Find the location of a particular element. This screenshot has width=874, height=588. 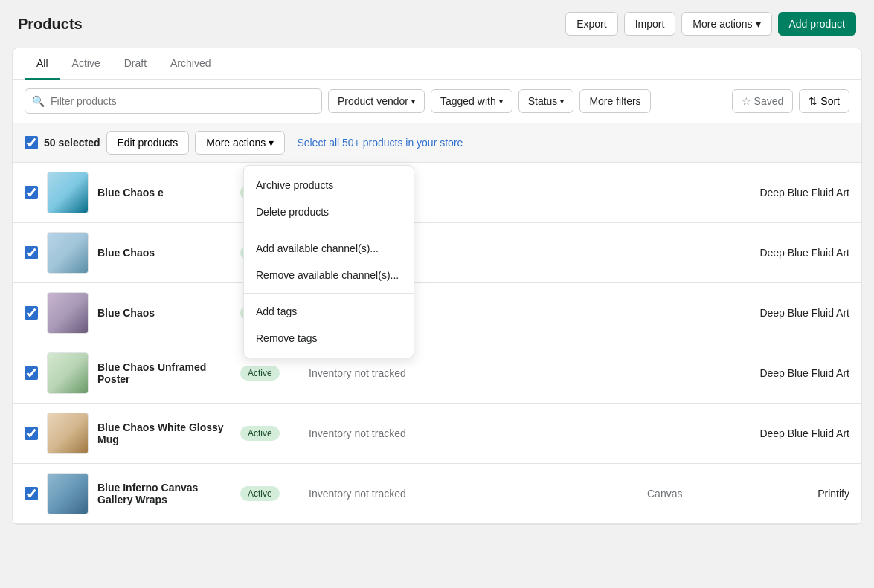

header-more-actions-button: More actions ▾ is located at coordinates (726, 24).